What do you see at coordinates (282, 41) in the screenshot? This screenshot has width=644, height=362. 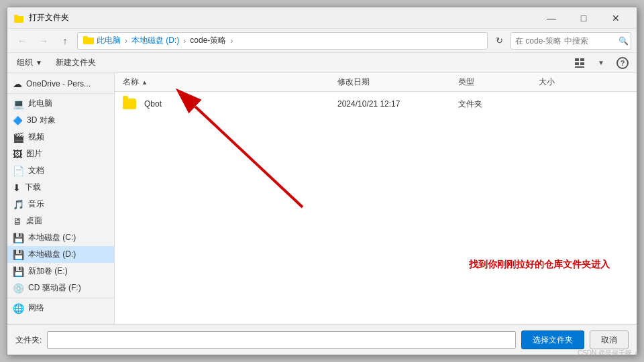 I see `address-bar: 此电脑 › 本地磁盘 (D:) › code-策略 ›` at bounding box center [282, 41].